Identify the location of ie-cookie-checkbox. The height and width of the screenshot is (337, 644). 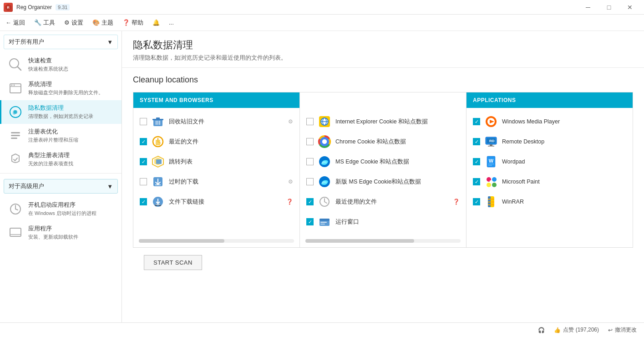
(310, 122).